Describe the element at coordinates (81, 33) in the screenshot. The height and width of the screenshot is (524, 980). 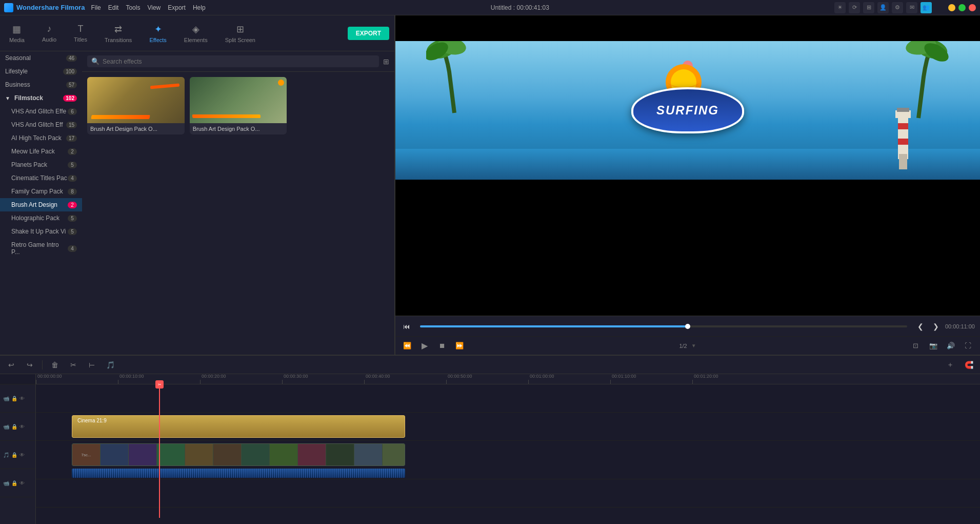
I see `toolbar-titles: T Titles` at that location.